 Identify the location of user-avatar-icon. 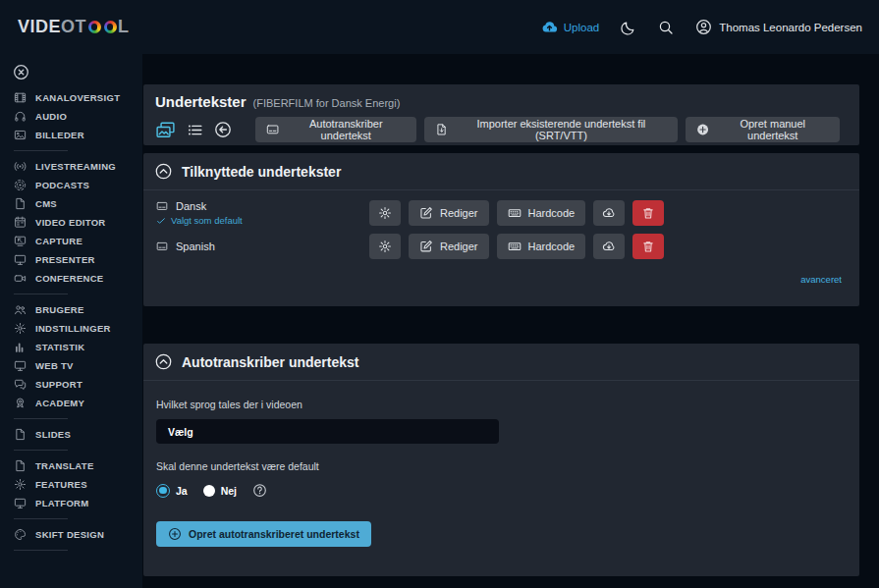
(703, 27).